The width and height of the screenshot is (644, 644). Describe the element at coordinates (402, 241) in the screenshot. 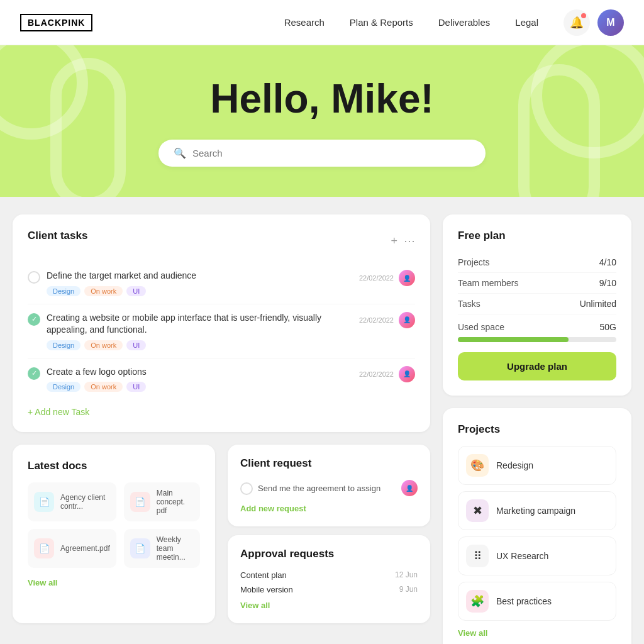

I see `tasks-actions: + ⋯` at that location.